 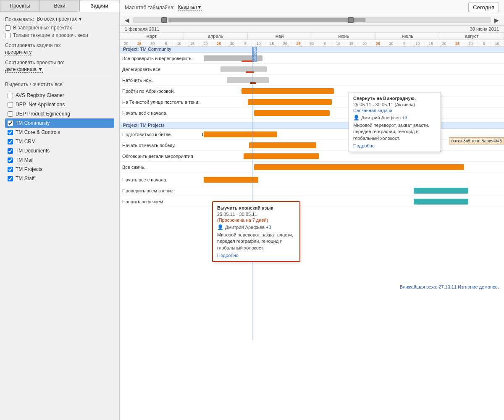 What do you see at coordinates (60, 160) in the screenshot?
I see `project-item-7: TM Mail` at bounding box center [60, 160].